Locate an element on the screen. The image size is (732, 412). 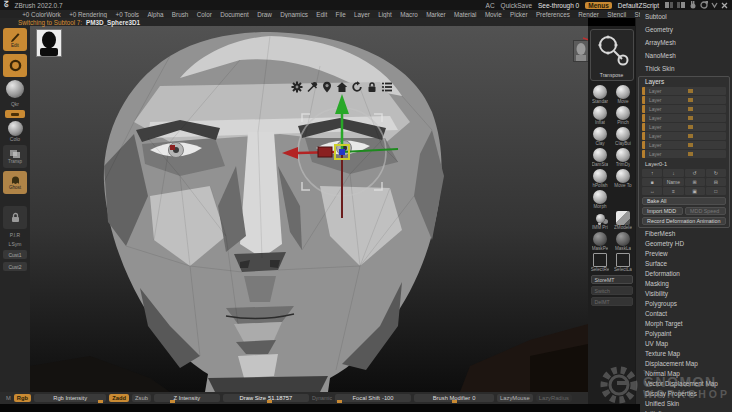
lock-button is located at coordinates (15, 218).